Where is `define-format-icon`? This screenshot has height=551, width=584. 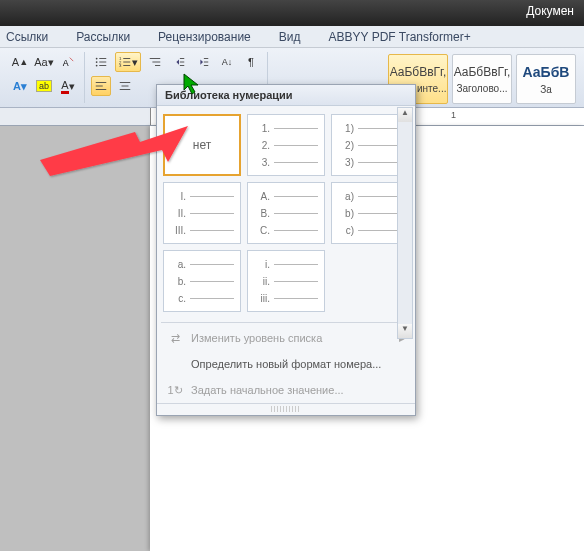 define-format-icon is located at coordinates (175, 364).